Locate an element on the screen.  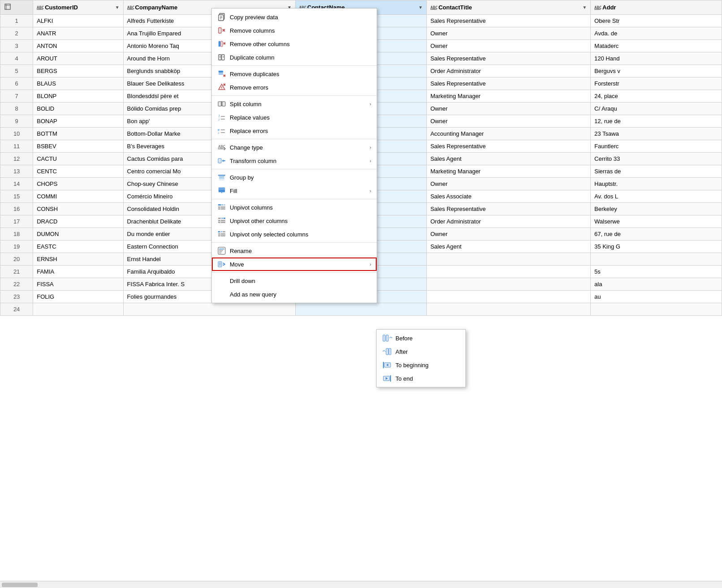
menu-label-transform-column: Transform column is located at coordinates (300, 161).